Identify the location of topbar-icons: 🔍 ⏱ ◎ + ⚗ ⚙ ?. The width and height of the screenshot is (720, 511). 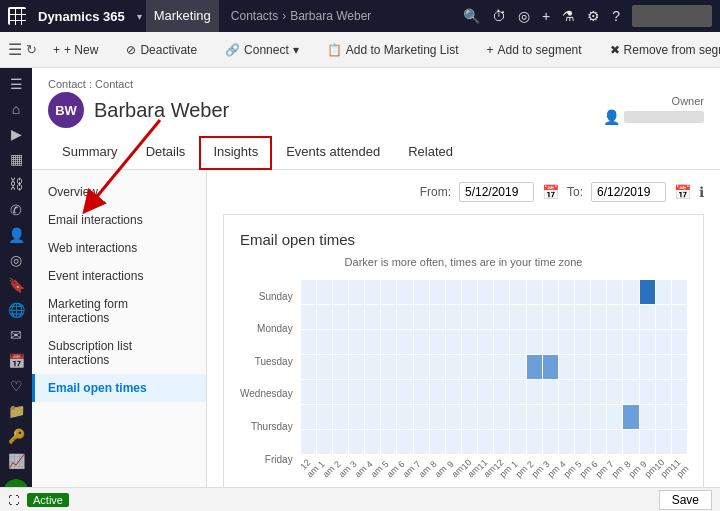
(588, 16).